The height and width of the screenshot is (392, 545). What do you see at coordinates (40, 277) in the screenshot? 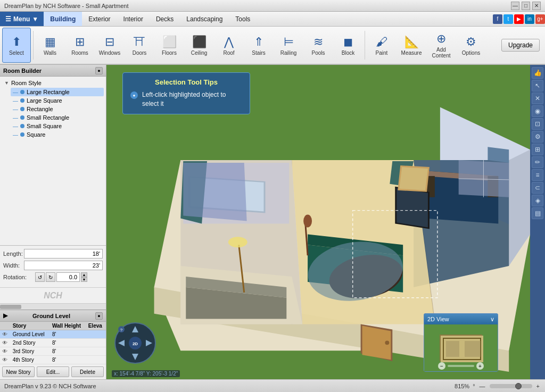
I see `rotate-ccw-button: ↺` at bounding box center [40, 277].